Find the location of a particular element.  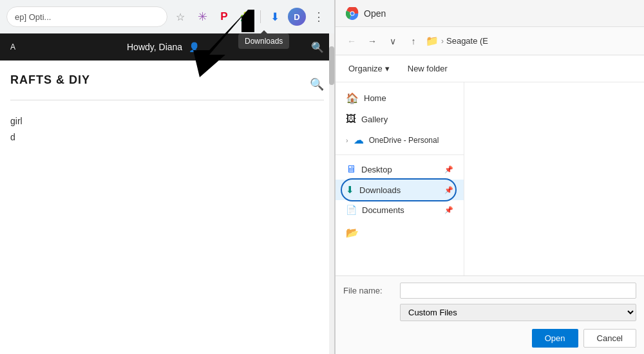

path-chevron: › is located at coordinates (442, 41).